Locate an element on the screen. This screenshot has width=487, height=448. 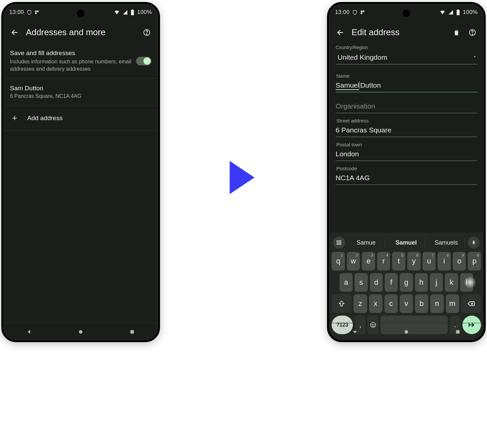
key-m: m is located at coordinates (452, 304).